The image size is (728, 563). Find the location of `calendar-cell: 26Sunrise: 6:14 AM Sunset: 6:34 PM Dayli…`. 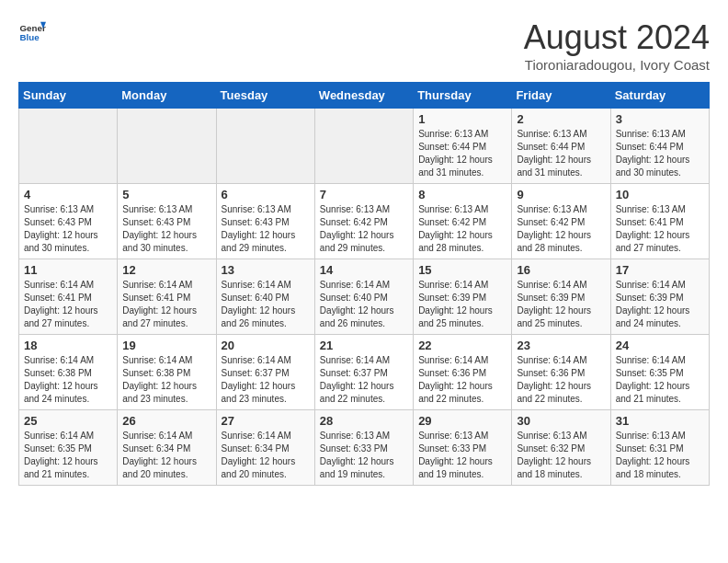

calendar-cell: 26Sunrise: 6:14 AM Sunset: 6:34 PM Dayli… is located at coordinates (167, 448).